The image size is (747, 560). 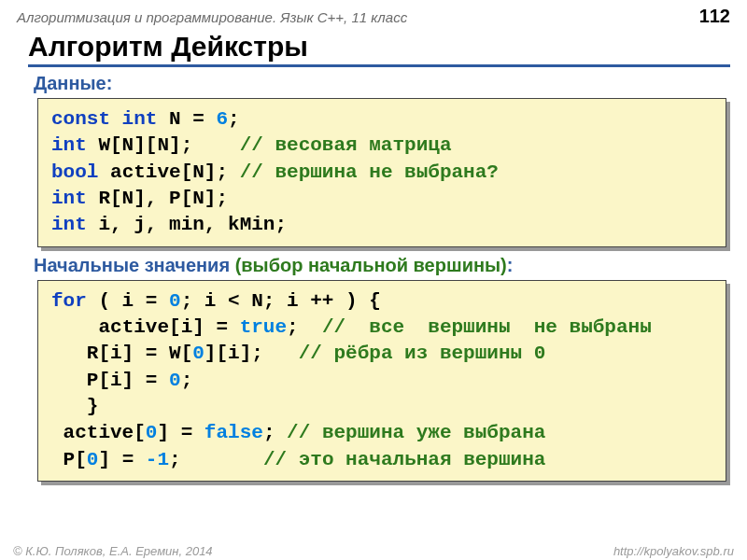 I want to click on code-token: ][i];, so click(x=252, y=353).